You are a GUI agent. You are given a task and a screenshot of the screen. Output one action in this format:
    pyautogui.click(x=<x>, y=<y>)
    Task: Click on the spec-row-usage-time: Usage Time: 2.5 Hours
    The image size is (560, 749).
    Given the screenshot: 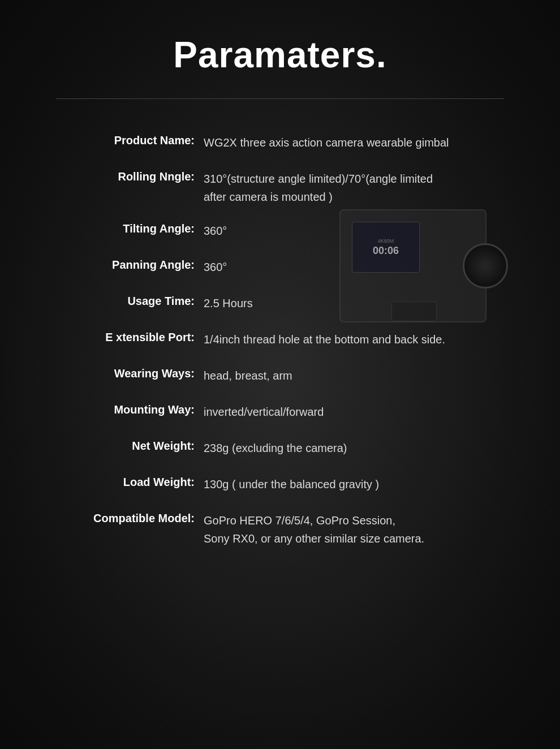 What is the action you would take?
    pyautogui.click(x=280, y=304)
    